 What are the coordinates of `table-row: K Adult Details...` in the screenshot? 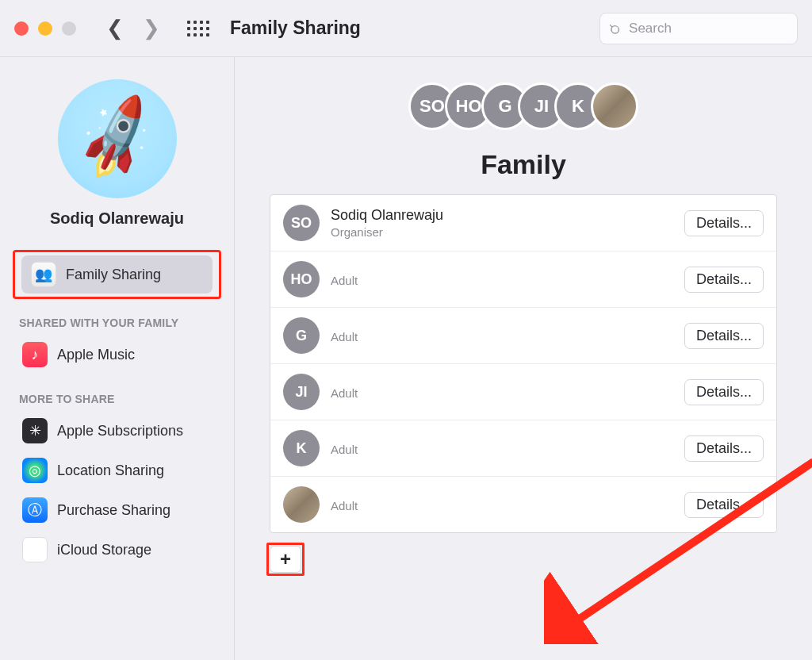 It's located at (523, 449).